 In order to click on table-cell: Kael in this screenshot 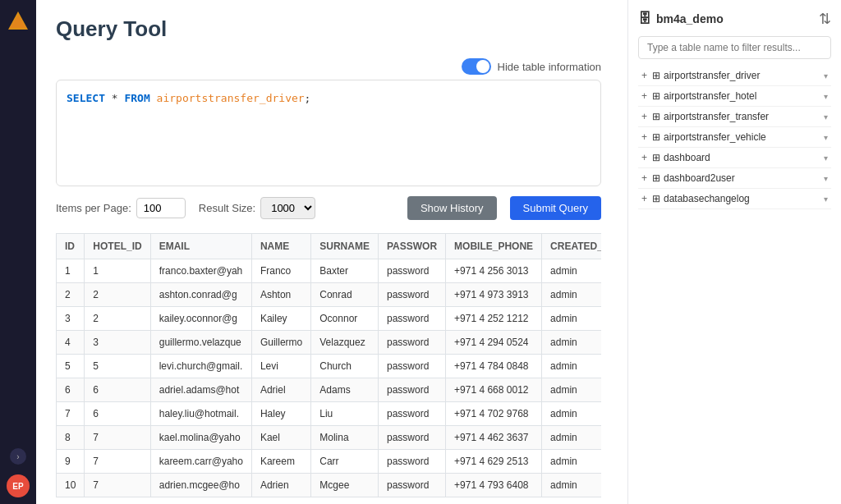, I will do `click(281, 438)`.